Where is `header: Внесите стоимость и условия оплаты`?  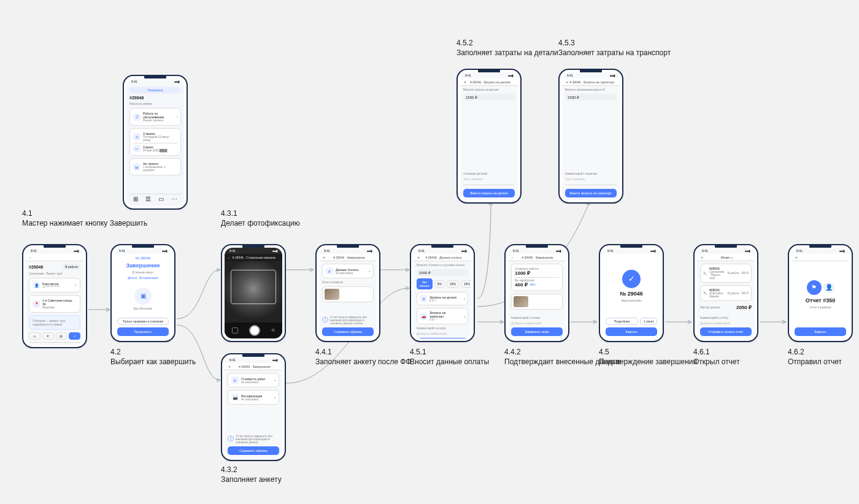 header: Внесите стоимость и условия оплаты is located at coordinates (442, 265).